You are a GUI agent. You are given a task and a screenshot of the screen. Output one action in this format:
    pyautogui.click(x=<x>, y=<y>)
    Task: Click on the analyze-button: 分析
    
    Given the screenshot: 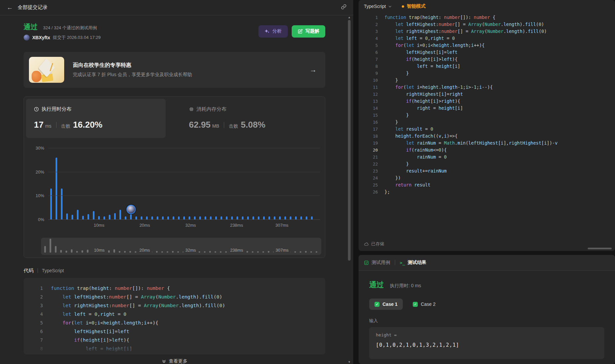 What is the action you would take?
    pyautogui.click(x=273, y=31)
    